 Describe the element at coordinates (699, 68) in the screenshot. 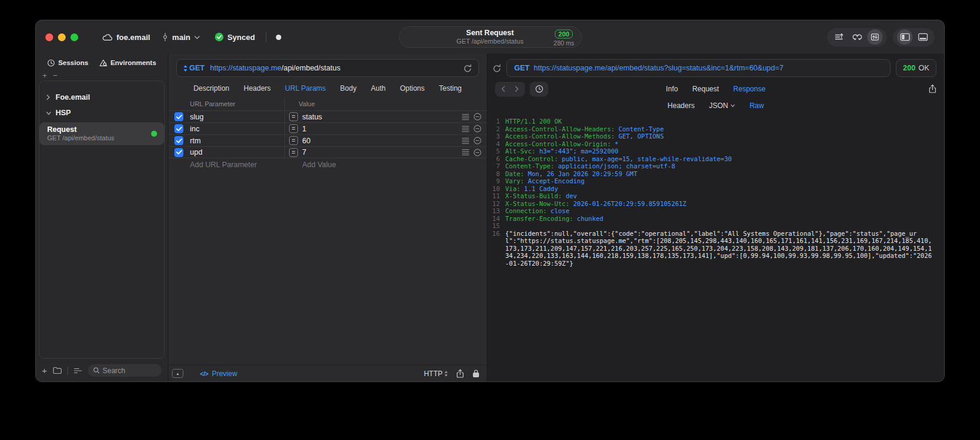

I see `sent-request-url: GET https://statuspage.me/api/embed/stat…` at that location.